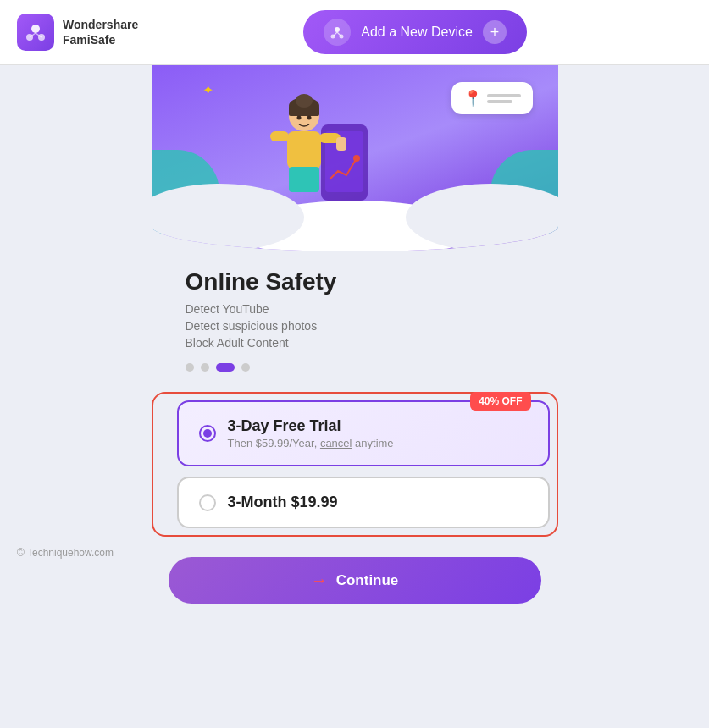 This screenshot has height=728, width=709. Describe the element at coordinates (311, 427) in the screenshot. I see `plan-trial-name: 3-Day Free Trial` at that location.